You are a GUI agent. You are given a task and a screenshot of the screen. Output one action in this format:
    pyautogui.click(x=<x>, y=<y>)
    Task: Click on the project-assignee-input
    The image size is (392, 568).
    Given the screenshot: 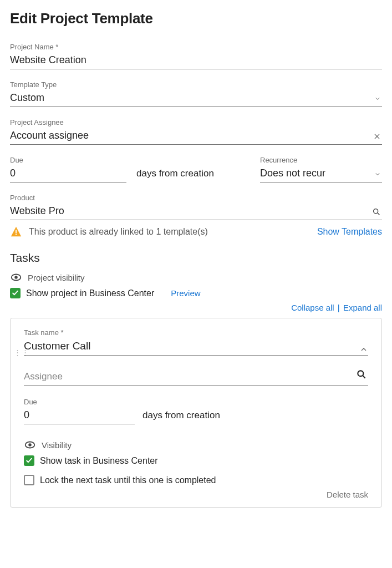 What is the action you would take?
    pyautogui.click(x=196, y=136)
    